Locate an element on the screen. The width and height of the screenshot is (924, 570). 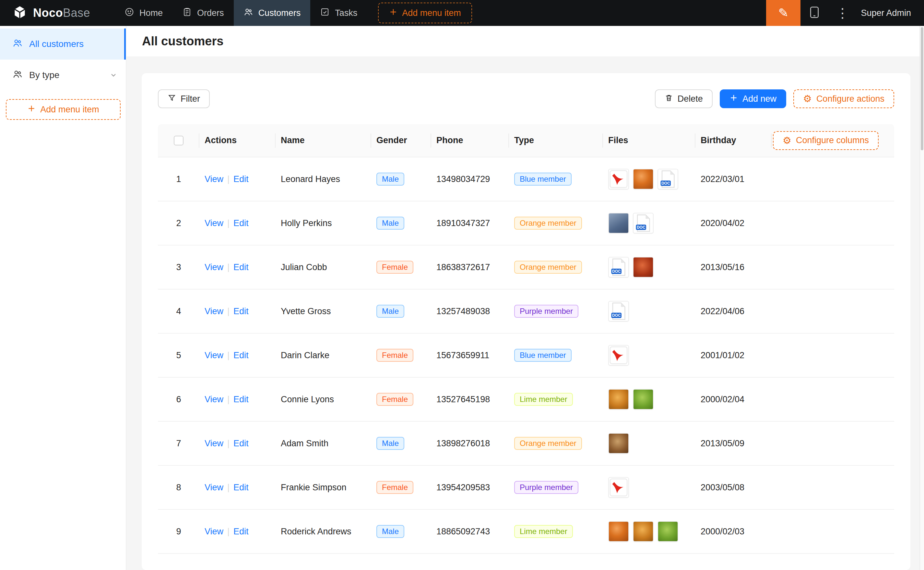
gender-cell: Female is located at coordinates (401, 487).